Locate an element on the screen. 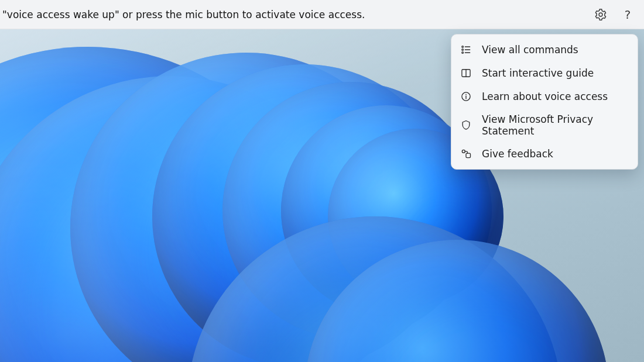 Image resolution: width=644 pixels, height=362 pixels. shield-icon is located at coordinates (466, 125).